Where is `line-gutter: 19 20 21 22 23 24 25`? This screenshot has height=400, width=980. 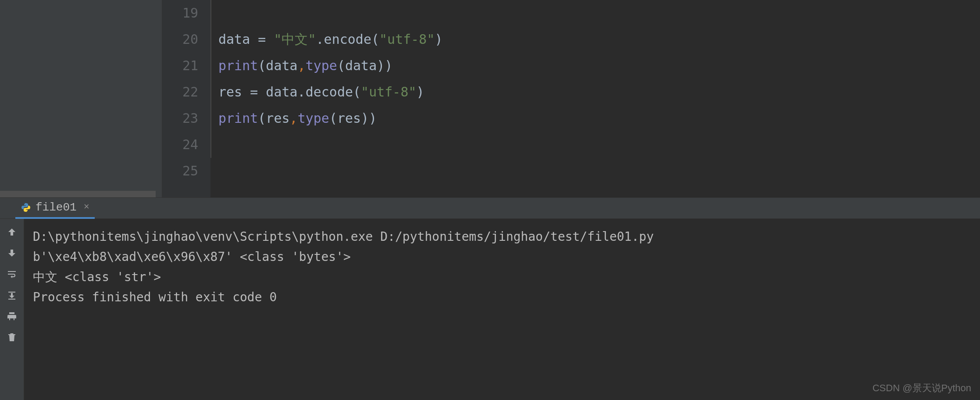 line-gutter: 19 20 21 22 23 24 25 is located at coordinates (186, 99).